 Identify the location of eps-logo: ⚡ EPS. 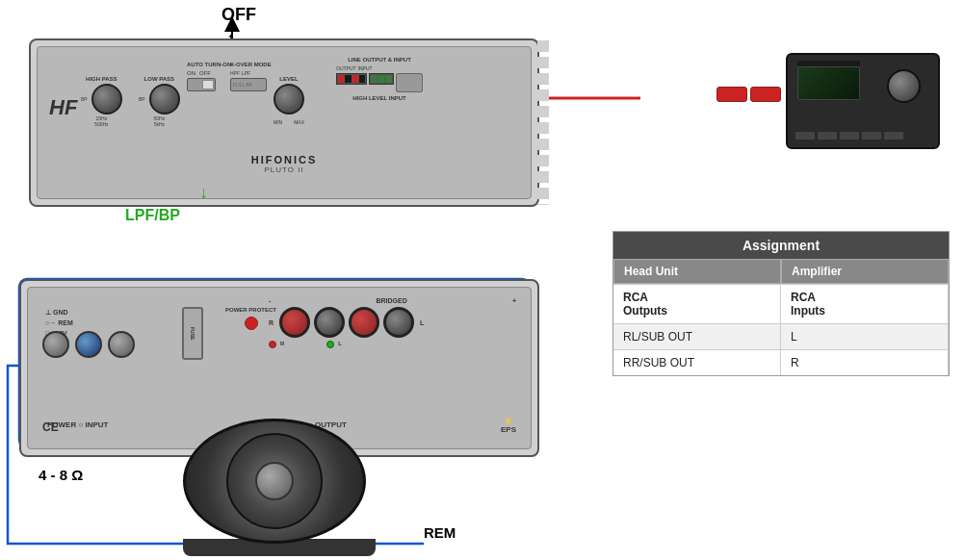
(508, 425).